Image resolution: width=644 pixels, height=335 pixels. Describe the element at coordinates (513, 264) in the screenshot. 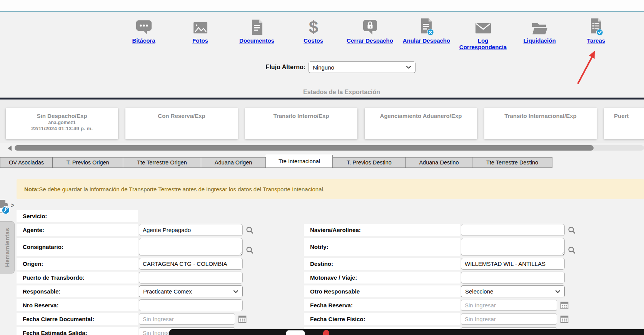

I see `destino-field` at that location.